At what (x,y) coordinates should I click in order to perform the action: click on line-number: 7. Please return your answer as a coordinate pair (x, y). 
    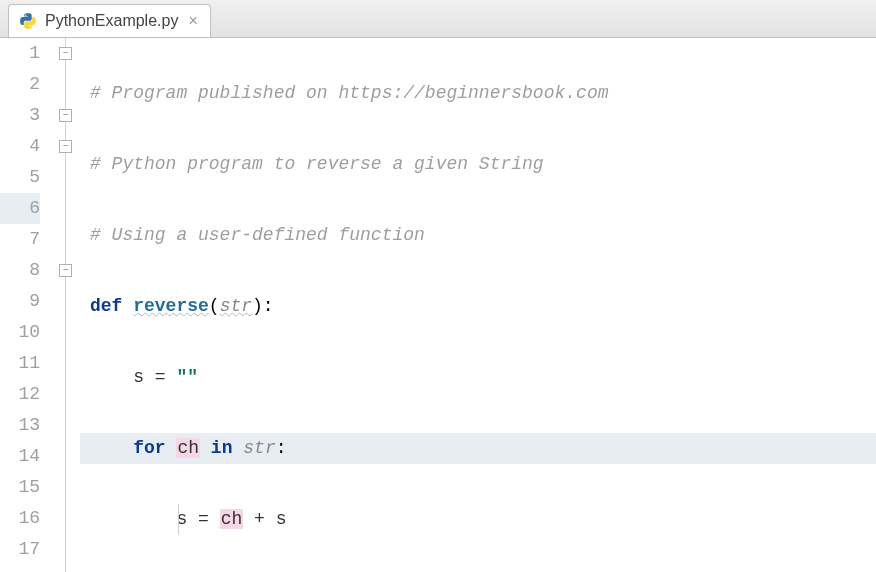
    Looking at the image, I should click on (20, 240).